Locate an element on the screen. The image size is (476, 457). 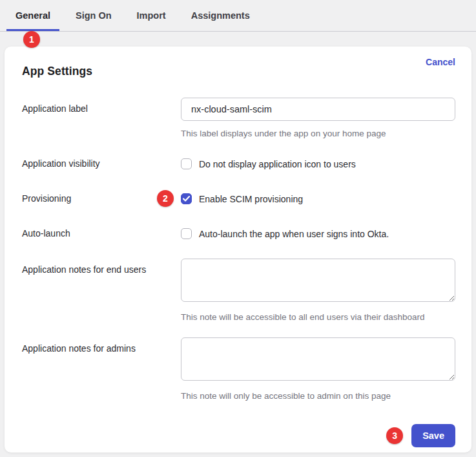
app-tab-bar: General Sign On Import Assignments is located at coordinates (238, 16).